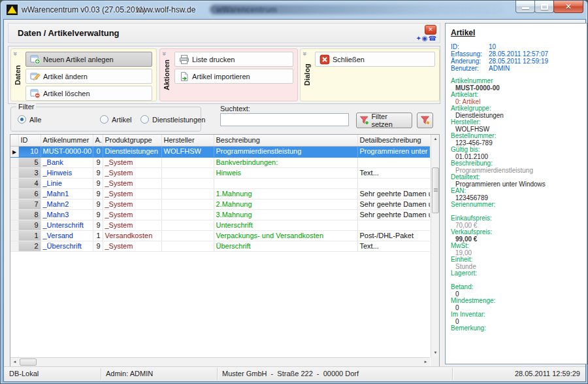  Describe the element at coordinates (516, 208) in the screenshot. I see `field-seriennummer: Seriennummer:` at that location.